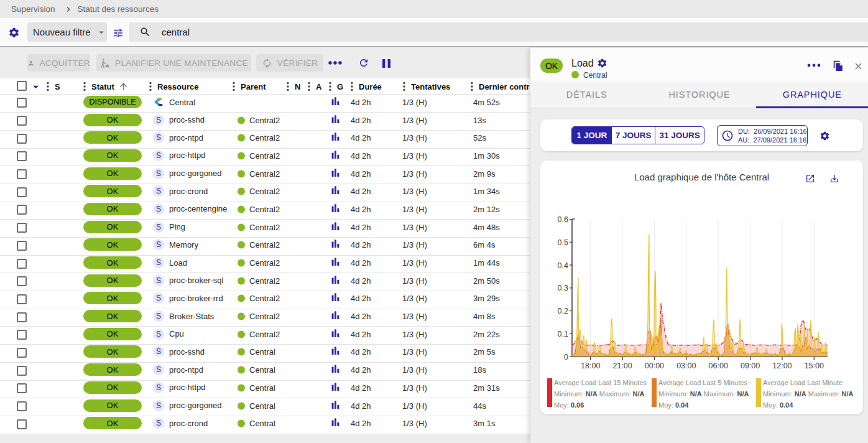  Describe the element at coordinates (563, 220) in the screenshot. I see `svg-text: 0.6` at that location.